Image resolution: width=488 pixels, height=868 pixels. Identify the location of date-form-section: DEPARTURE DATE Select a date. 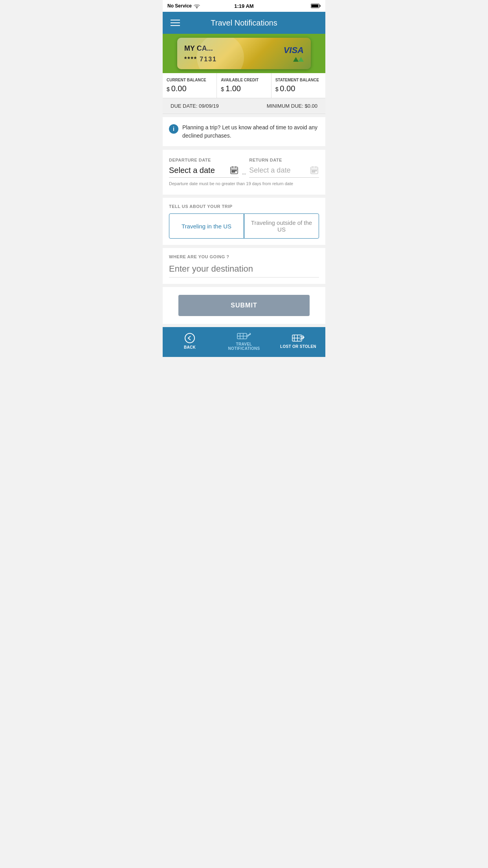
(244, 172).